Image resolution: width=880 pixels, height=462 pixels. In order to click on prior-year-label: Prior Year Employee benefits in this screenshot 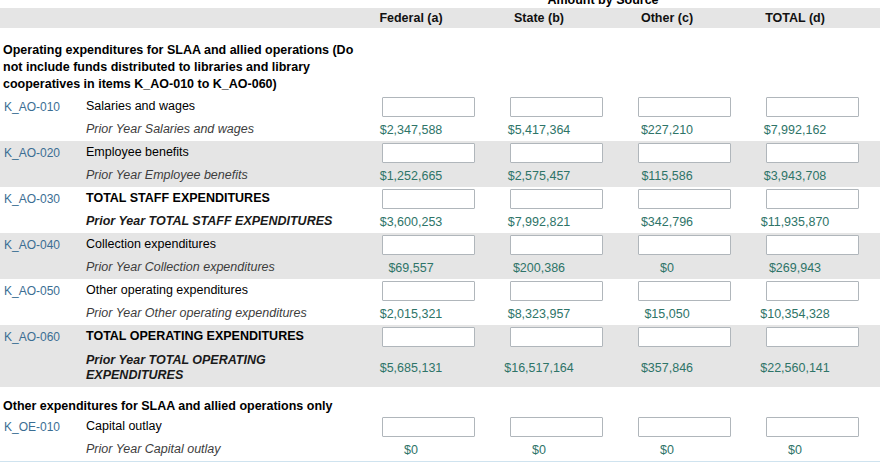, I will do `click(216, 176)`.